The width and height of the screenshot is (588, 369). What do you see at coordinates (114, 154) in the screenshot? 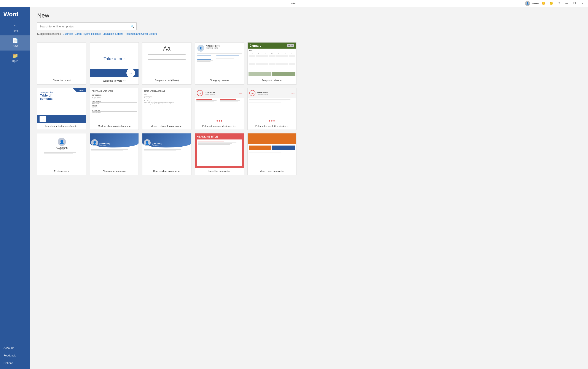
I see `template-blue-resume-1: 👤 [First Name] [Surname]` at bounding box center [114, 154].